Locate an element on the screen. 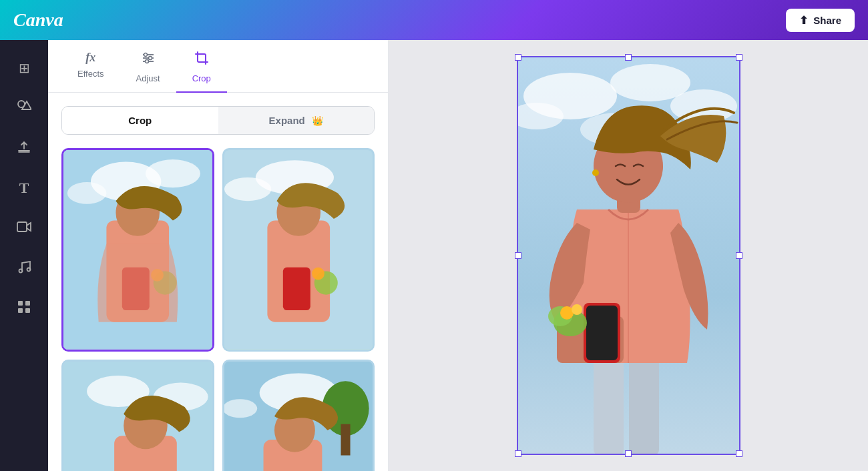 The height and width of the screenshot is (471, 868). panel-tabs: fx Effects Adjust is located at coordinates (218, 67).